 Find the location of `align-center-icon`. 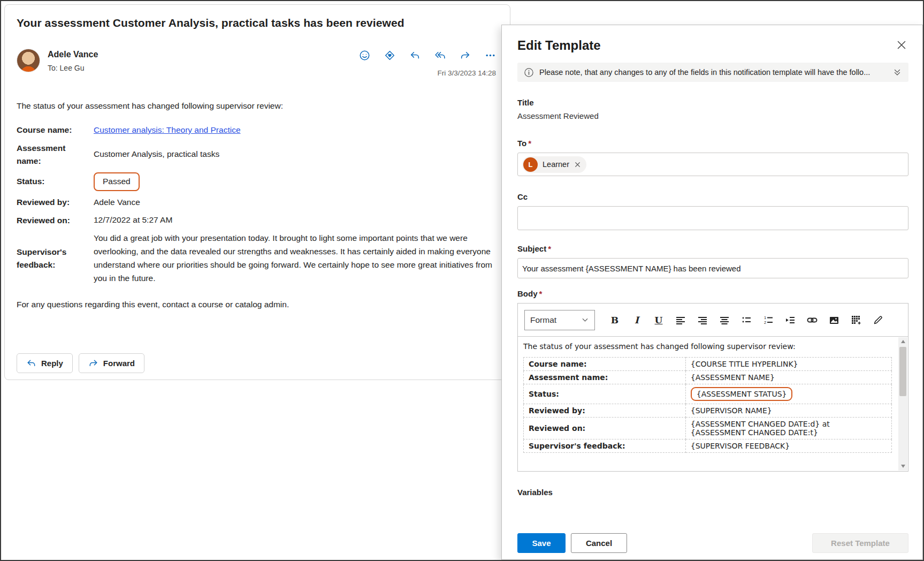

align-center-icon is located at coordinates (724, 320).